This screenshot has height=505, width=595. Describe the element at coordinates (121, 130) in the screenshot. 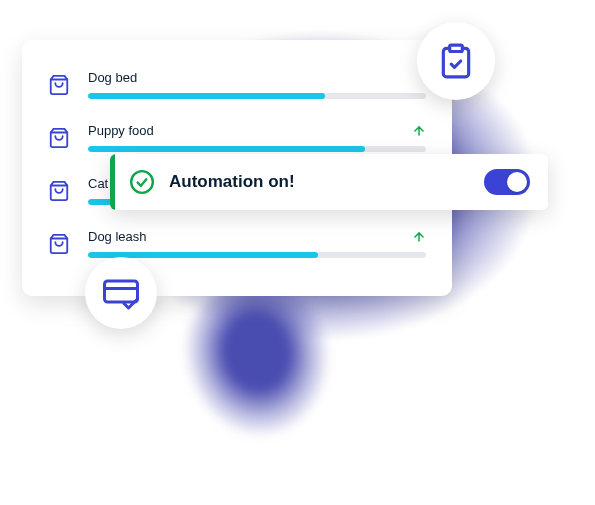

I see `item-label: Puppy food` at that location.